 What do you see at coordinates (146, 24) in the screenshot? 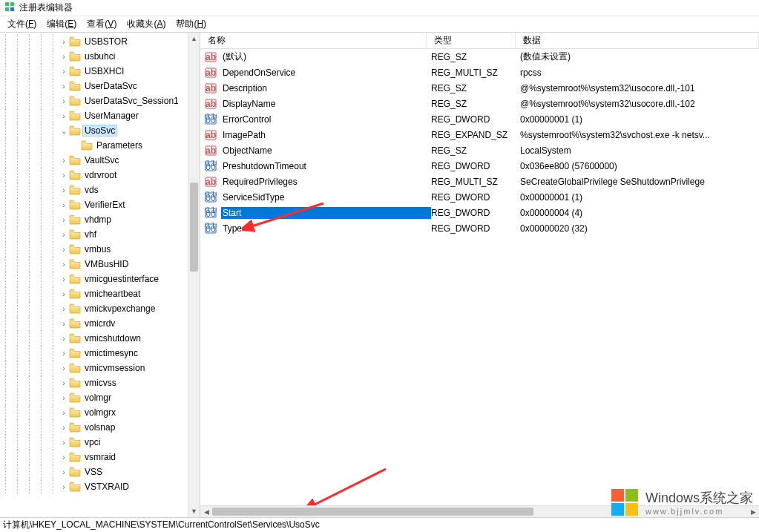
I see `menu-item-3: 收藏夹(A)` at bounding box center [146, 24].